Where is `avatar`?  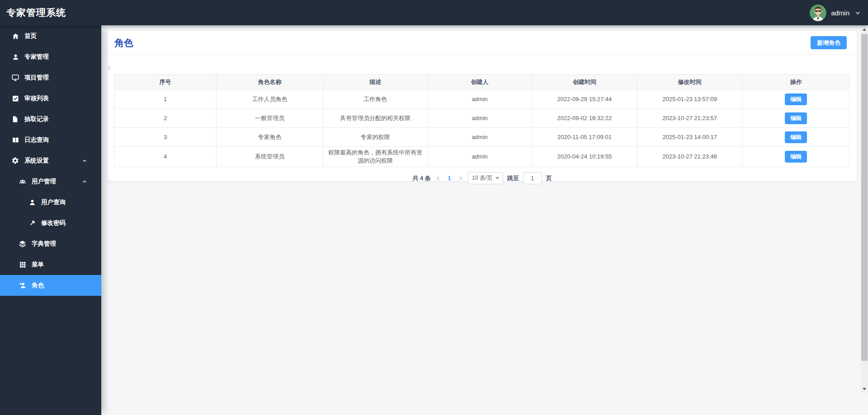
avatar is located at coordinates (818, 13).